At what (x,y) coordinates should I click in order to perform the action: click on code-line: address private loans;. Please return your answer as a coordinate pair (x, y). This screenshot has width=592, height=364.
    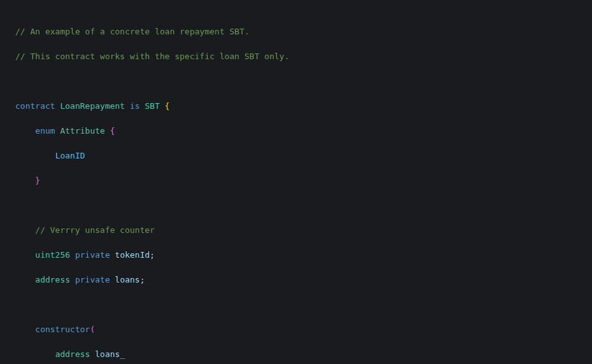
    Looking at the image, I should click on (296, 280).